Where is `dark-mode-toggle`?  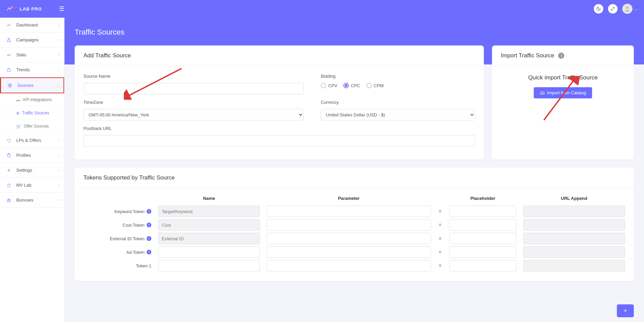
dark-mode-toggle is located at coordinates (599, 9).